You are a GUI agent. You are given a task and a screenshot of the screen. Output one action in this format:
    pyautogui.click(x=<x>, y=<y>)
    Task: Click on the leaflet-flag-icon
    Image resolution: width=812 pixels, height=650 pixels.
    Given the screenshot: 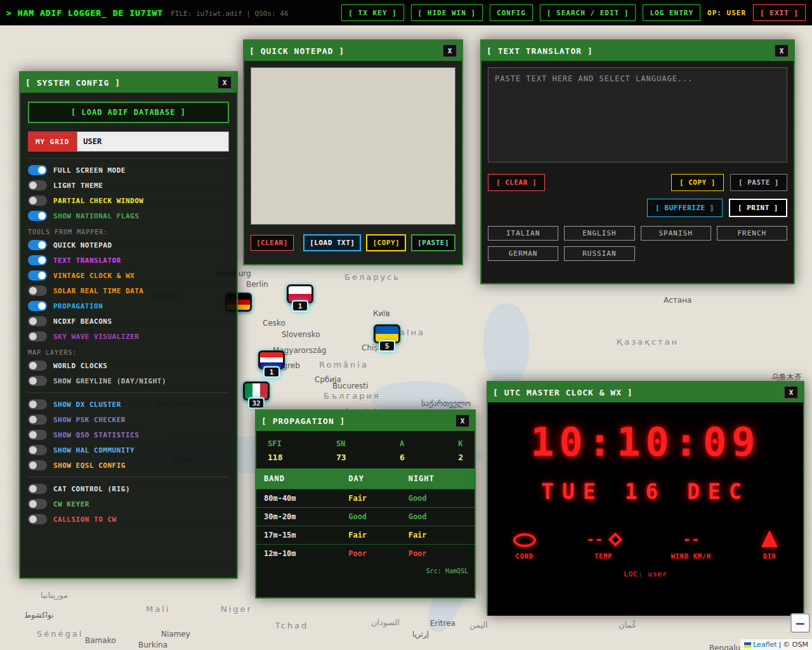 What is the action you would take?
    pyautogui.click(x=747, y=645)
    